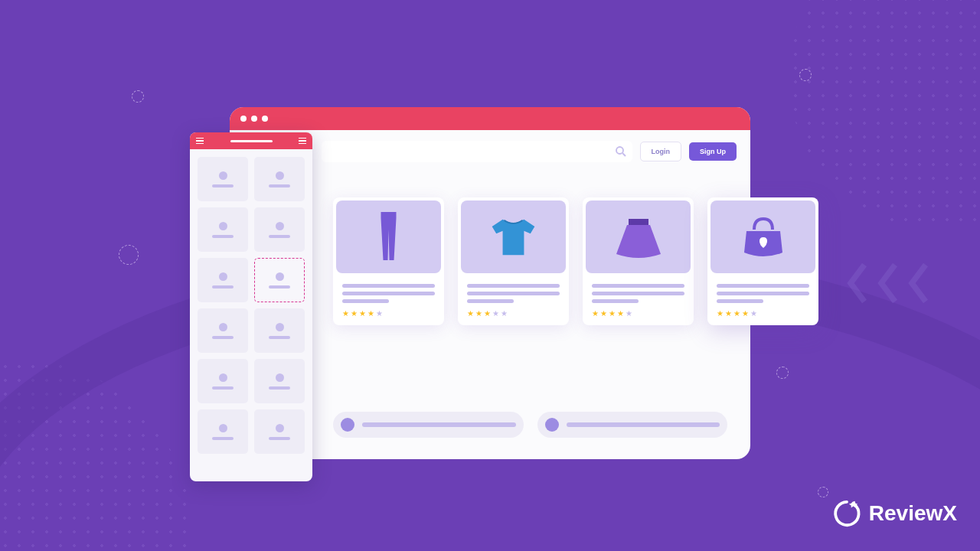 This screenshot has width=980, height=551. I want to click on decorative-chevrons, so click(888, 283).